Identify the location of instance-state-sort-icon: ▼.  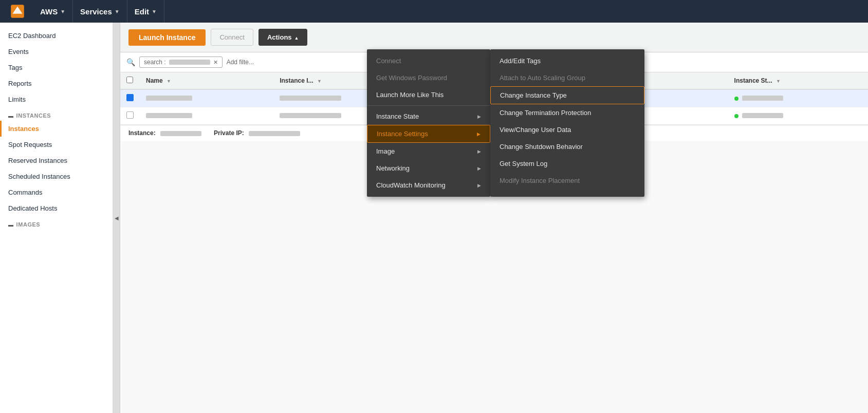
(778, 81).